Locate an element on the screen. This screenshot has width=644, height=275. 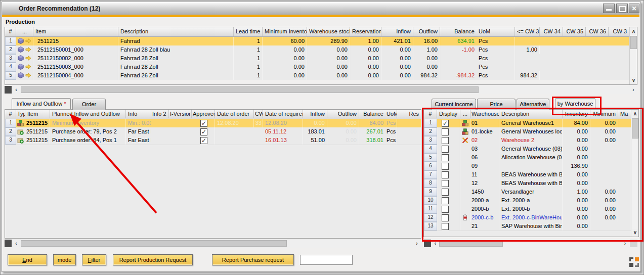
report-purchase-request-button: Report Purchase request is located at coordinates (253, 260).